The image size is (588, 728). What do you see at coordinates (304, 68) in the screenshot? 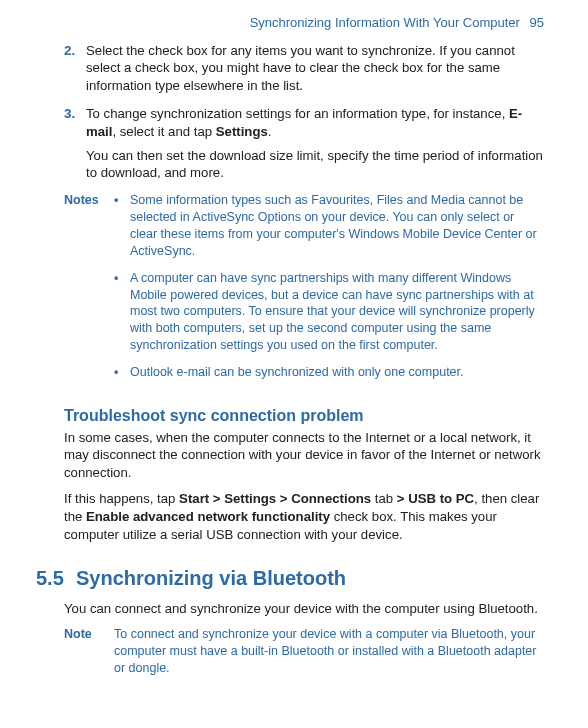
I see `step-2: 2. Select the check box for any items yo…` at bounding box center [304, 68].